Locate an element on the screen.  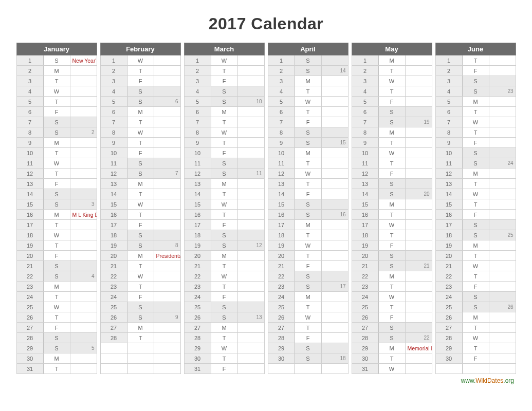
day-number: 28 is located at coordinates (114, 338).